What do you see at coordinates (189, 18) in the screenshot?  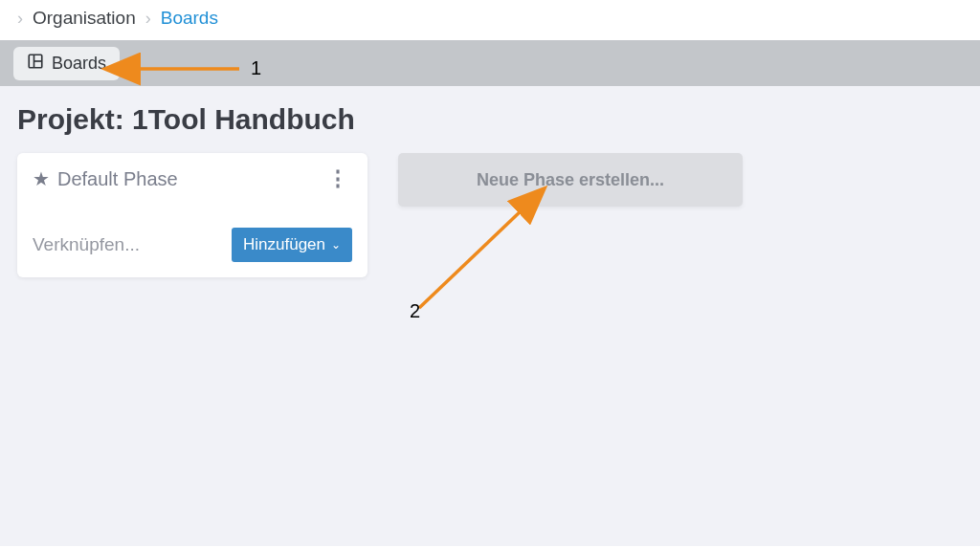 I see `breadcrumb-boards: Boards` at bounding box center [189, 18].